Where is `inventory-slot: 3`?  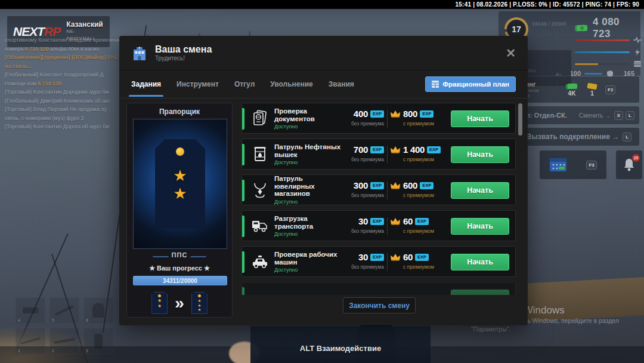
inventory-slot: 3 is located at coordinates (98, 341).